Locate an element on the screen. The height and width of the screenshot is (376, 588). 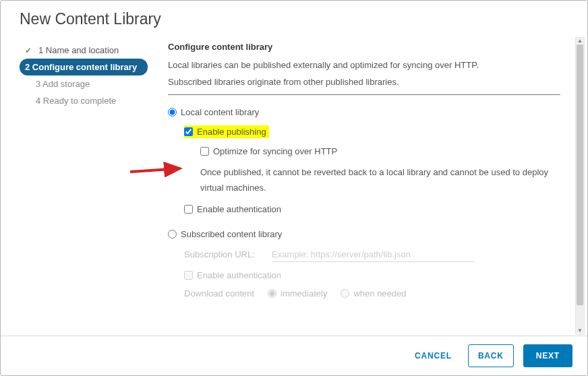
download-when-needed-radio is located at coordinates (345, 294).